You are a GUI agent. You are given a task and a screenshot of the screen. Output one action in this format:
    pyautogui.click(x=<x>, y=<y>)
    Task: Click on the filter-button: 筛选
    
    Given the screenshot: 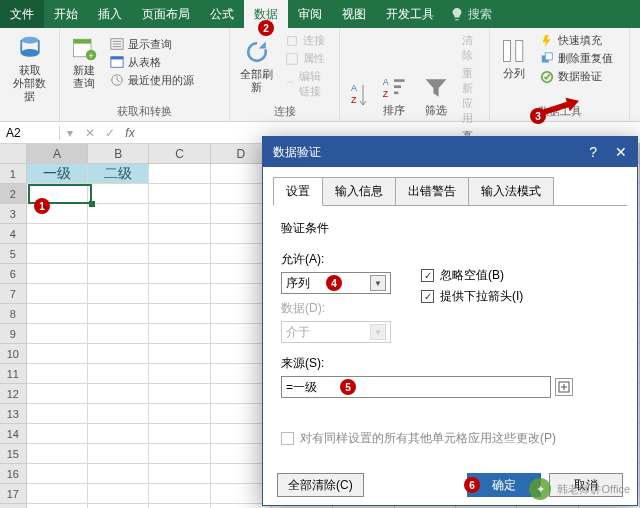 What is the action you would take?
    pyautogui.click(x=436, y=96)
    